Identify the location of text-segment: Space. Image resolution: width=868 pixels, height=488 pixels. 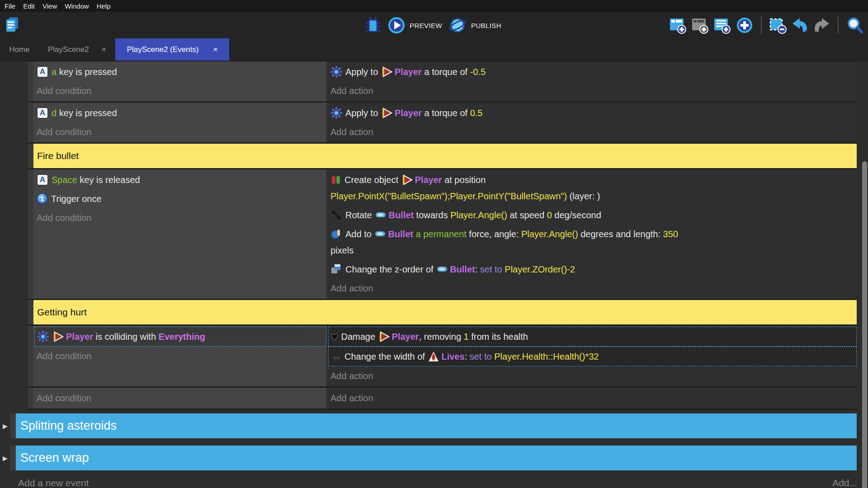
(64, 180).